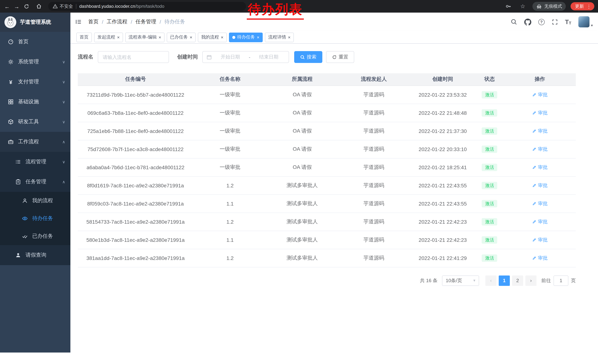 The width and height of the screenshot is (598, 364). Describe the element at coordinates (561, 280) in the screenshot. I see `goto-page-input` at that location.